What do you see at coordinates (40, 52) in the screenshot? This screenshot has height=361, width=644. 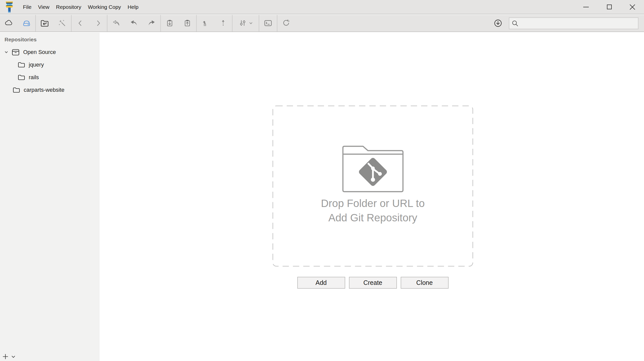 I see `tree-item-label: Open Source` at bounding box center [40, 52].